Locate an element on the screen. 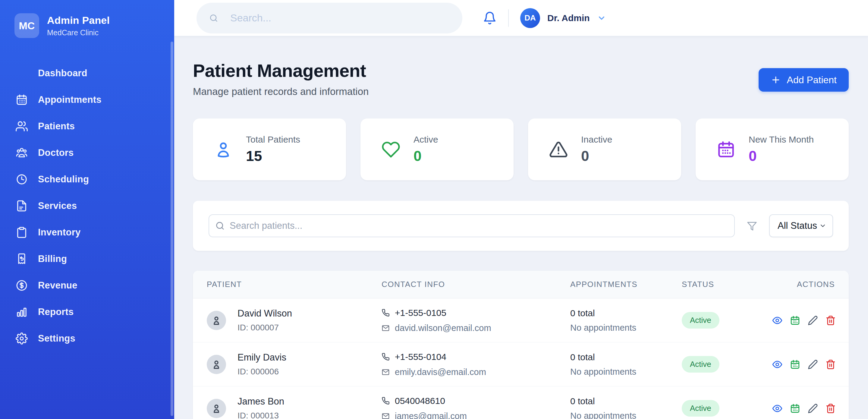 This screenshot has width=868, height=419. column-header-appointments: APPOINTMENTS is located at coordinates (626, 285).